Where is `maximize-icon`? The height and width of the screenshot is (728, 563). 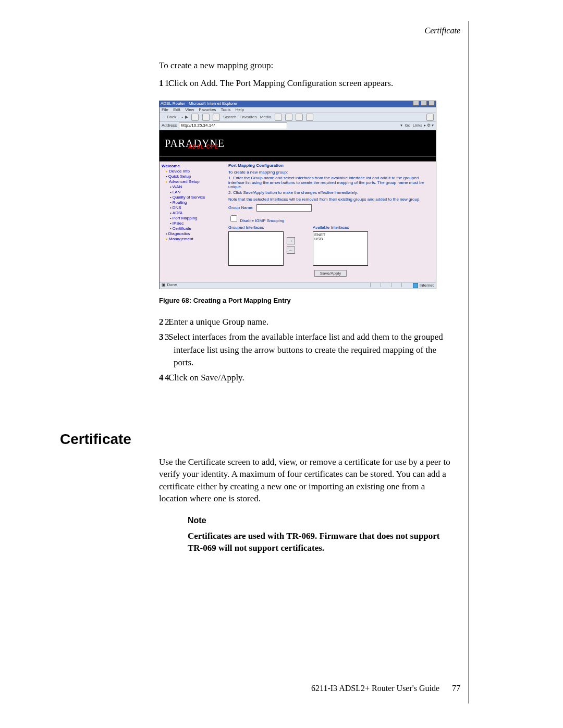 maximize-icon is located at coordinates (424, 103).